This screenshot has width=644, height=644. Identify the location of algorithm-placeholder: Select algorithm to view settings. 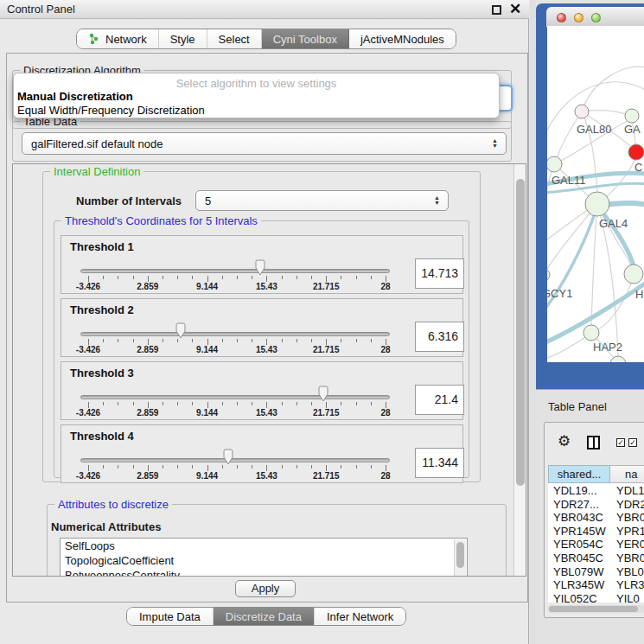
(256, 83).